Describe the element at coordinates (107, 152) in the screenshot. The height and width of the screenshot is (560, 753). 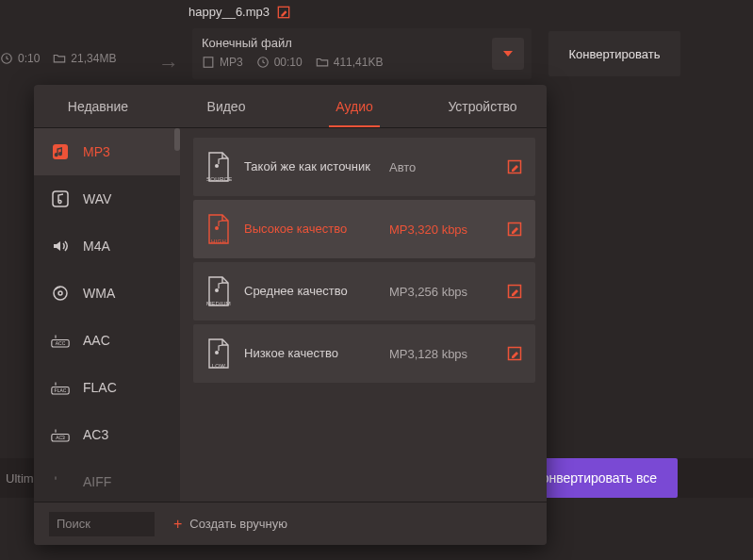
I see `sidebar-item-mp3: MP3` at that location.